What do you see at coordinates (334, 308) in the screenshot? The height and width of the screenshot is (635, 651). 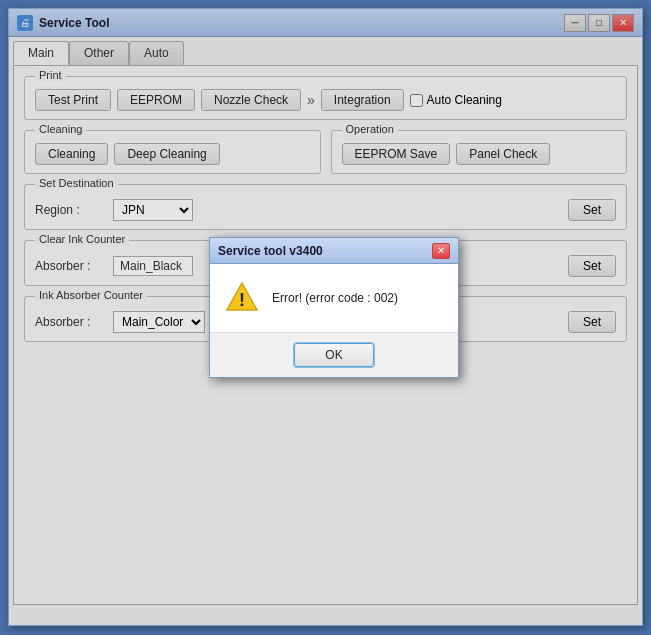 I see `error-dialog: Service tool v3400 ✕ ! Error! (error cod…` at bounding box center [334, 308].